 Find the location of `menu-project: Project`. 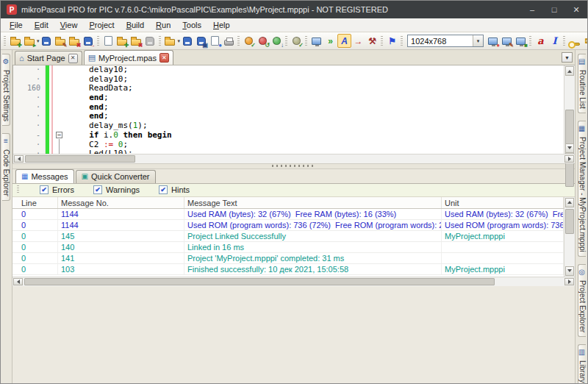

menu-project: Project is located at coordinates (101, 25).